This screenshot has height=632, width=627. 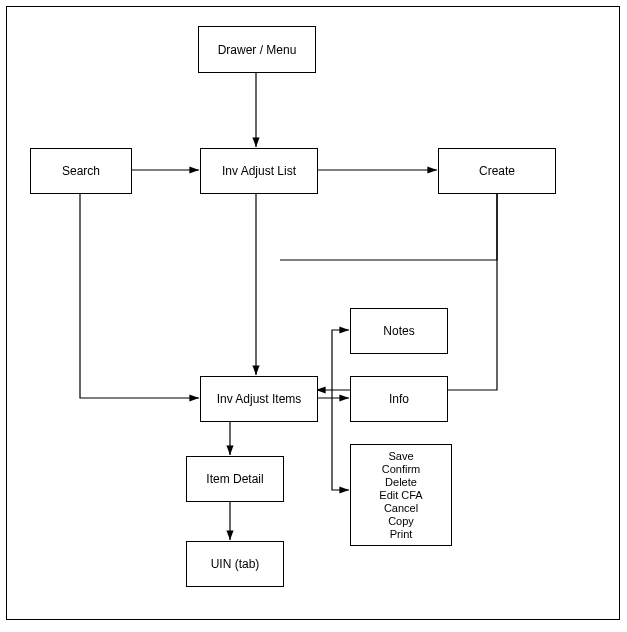 I want to click on node-info: Info, so click(x=399, y=399).